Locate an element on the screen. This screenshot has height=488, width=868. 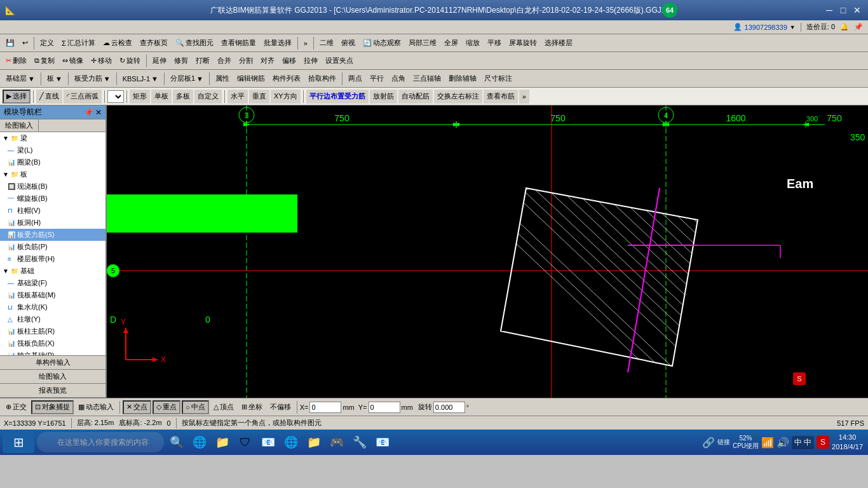
network-icon: 📶 is located at coordinates (768, 442).